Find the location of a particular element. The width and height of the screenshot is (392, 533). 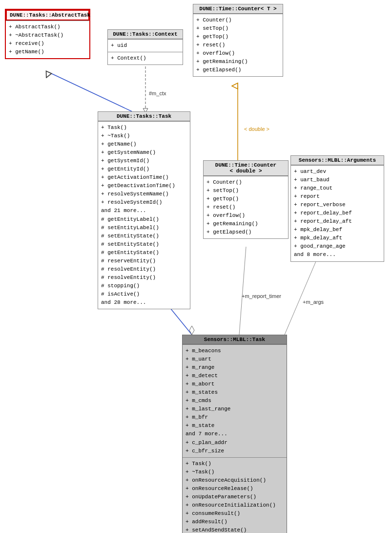

box-task-title: DUNE::Tasks::Task is located at coordinates (144, 116).